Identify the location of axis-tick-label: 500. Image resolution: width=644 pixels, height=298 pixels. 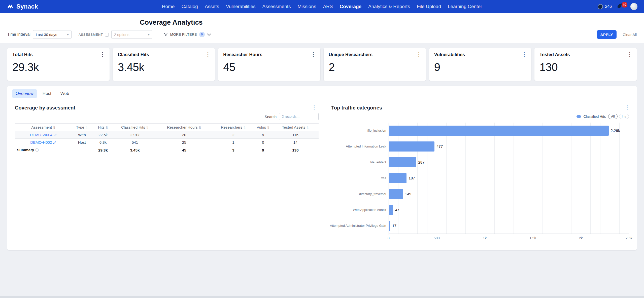
(437, 238).